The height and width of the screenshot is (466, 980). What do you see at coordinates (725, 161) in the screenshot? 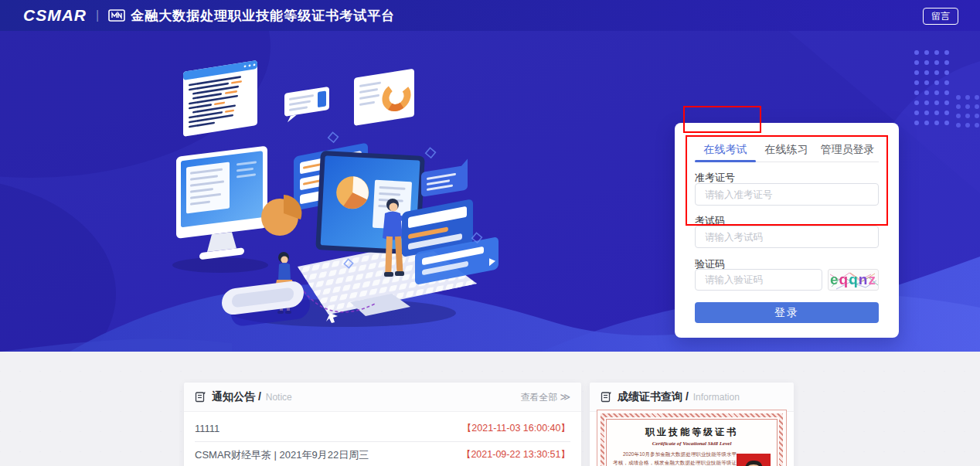
I see `active-tab-underline` at bounding box center [725, 161].